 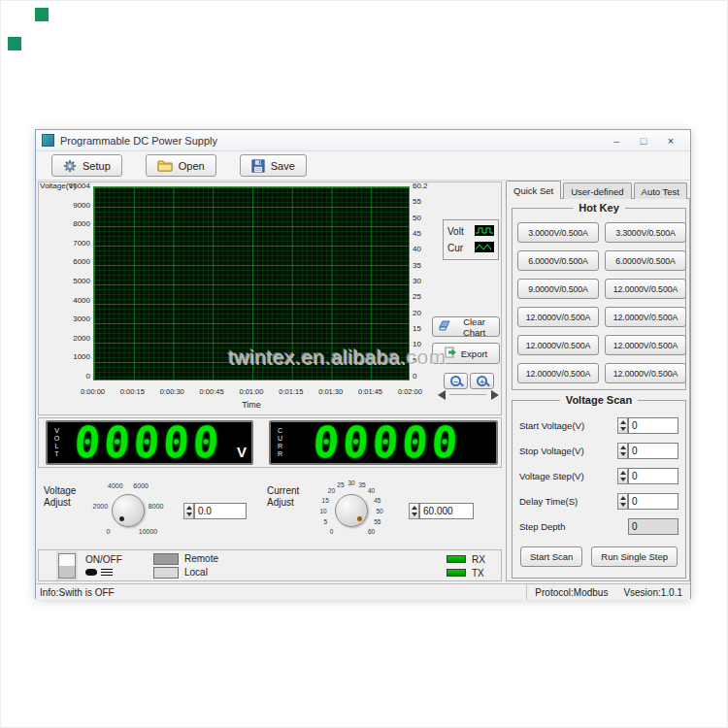 I want to click on minimize-button: –, so click(x=616, y=141).